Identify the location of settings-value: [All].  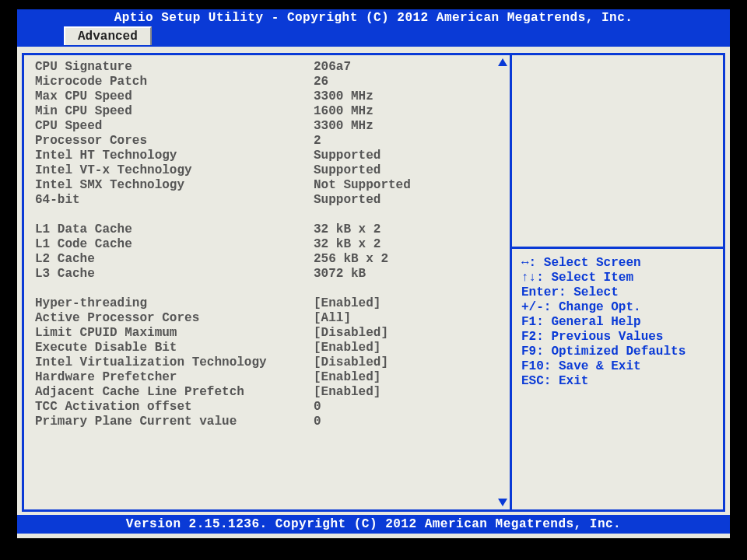
(395, 319).